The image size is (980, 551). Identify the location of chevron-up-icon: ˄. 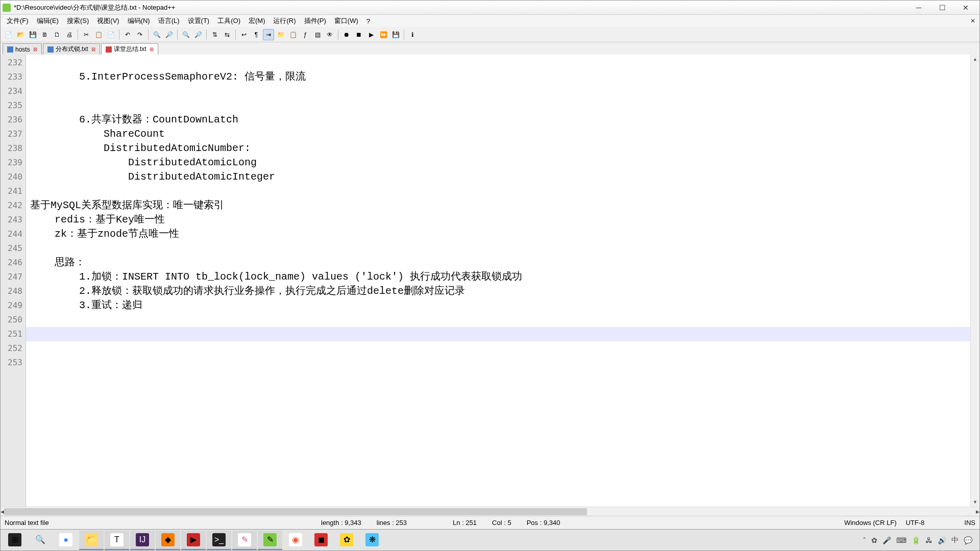
(865, 540).